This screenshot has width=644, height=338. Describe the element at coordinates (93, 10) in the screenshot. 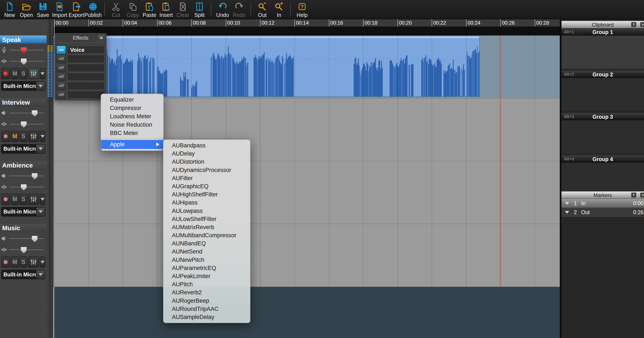

I see `toolbar-button-publish: Publish` at that location.